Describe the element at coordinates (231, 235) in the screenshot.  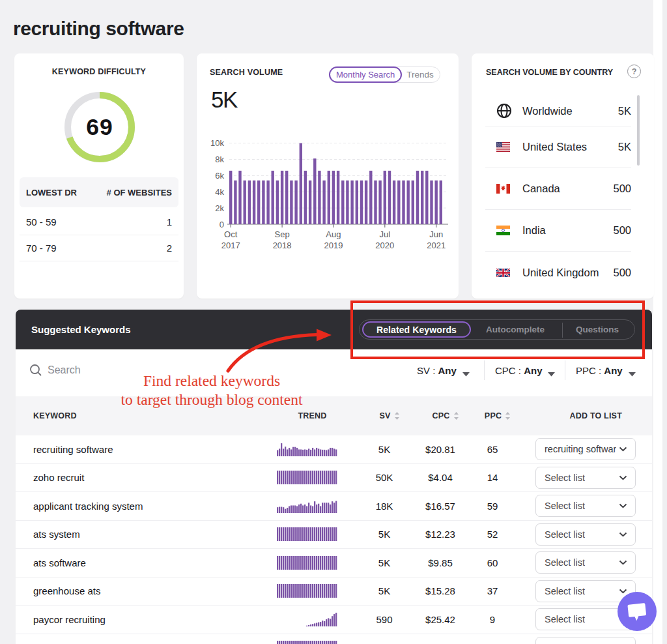
I see `svg-text: Oct` at that location.